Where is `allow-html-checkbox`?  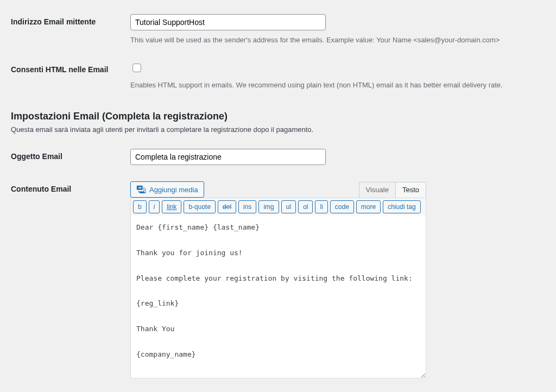 allow-html-checkbox is located at coordinates (137, 68).